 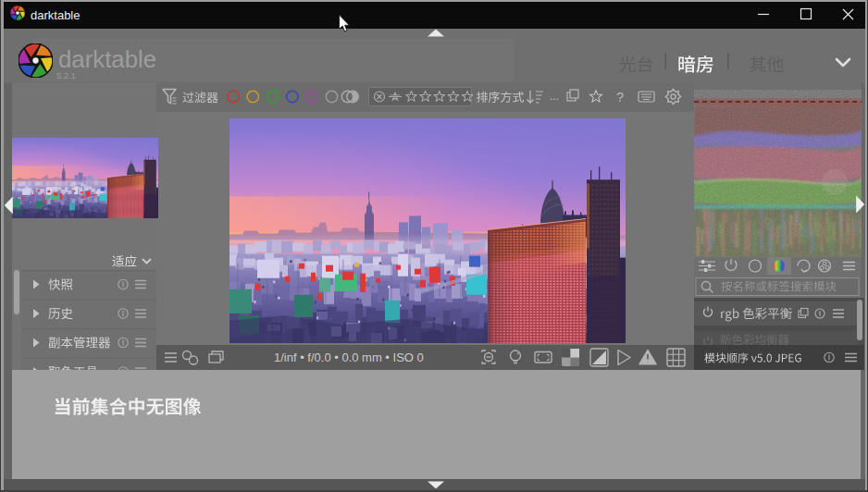 I want to click on svg-text:...: ..., so click(x=554, y=96).